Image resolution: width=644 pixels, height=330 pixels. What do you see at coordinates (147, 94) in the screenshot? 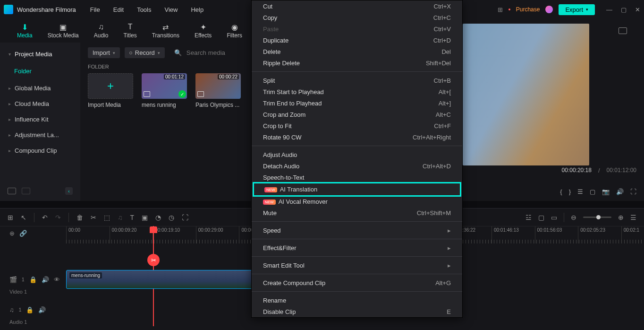
I see `film-icon` at bounding box center [147, 94].